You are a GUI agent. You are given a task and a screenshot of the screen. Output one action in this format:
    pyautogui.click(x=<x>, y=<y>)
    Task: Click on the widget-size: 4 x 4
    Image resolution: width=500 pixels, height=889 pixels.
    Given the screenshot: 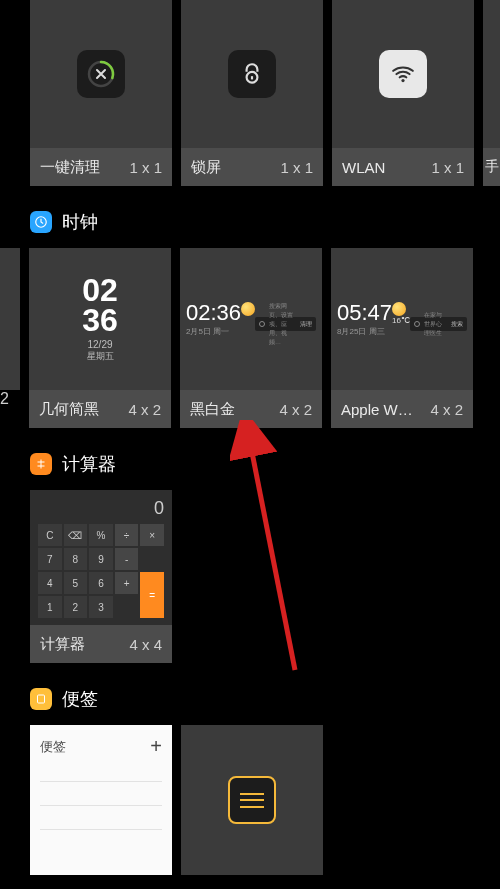 What is the action you would take?
    pyautogui.click(x=146, y=644)
    